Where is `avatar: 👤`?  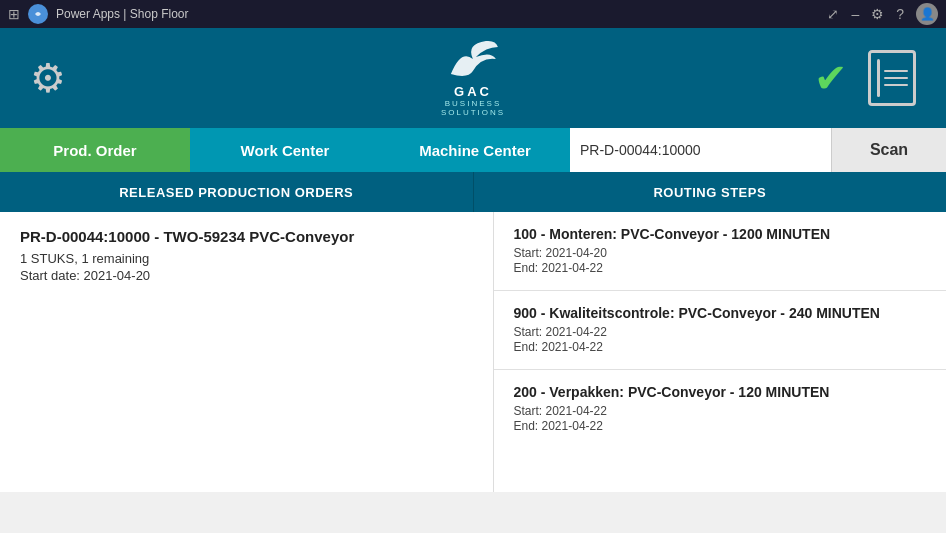
avatar: 👤 is located at coordinates (927, 14).